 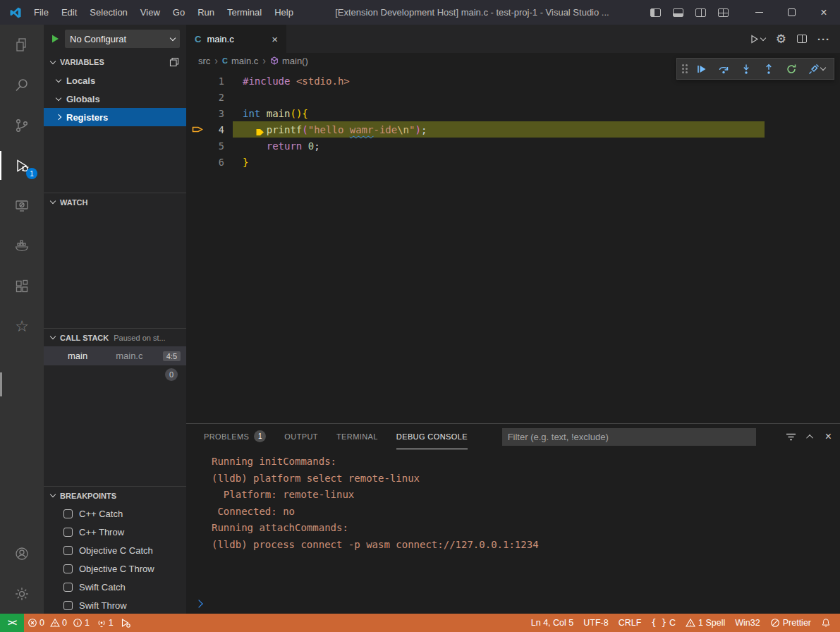 I want to click on tab-main-c: C main.c ×, so click(x=236, y=39).